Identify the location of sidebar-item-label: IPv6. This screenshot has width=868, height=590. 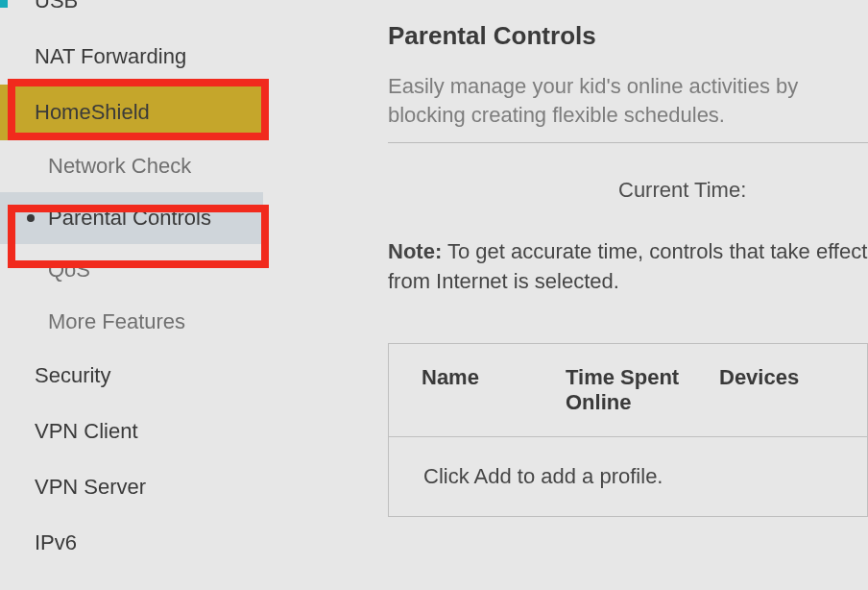
(56, 543).